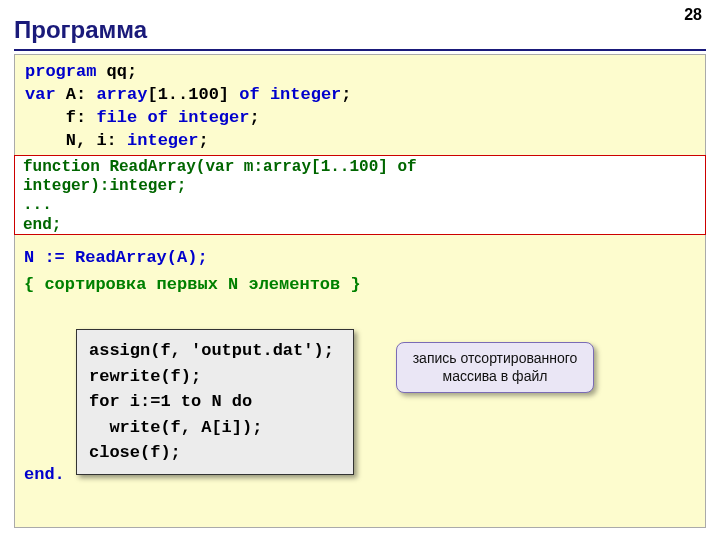 This screenshot has height=540, width=720. I want to click on kw-array: array, so click(122, 94).